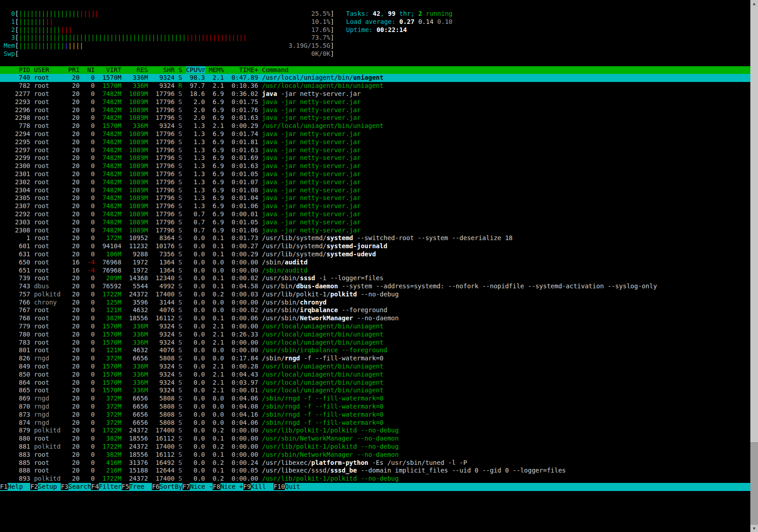  Describe the element at coordinates (291, 487) in the screenshot. I see `fkey-f10: F10Quit` at that location.